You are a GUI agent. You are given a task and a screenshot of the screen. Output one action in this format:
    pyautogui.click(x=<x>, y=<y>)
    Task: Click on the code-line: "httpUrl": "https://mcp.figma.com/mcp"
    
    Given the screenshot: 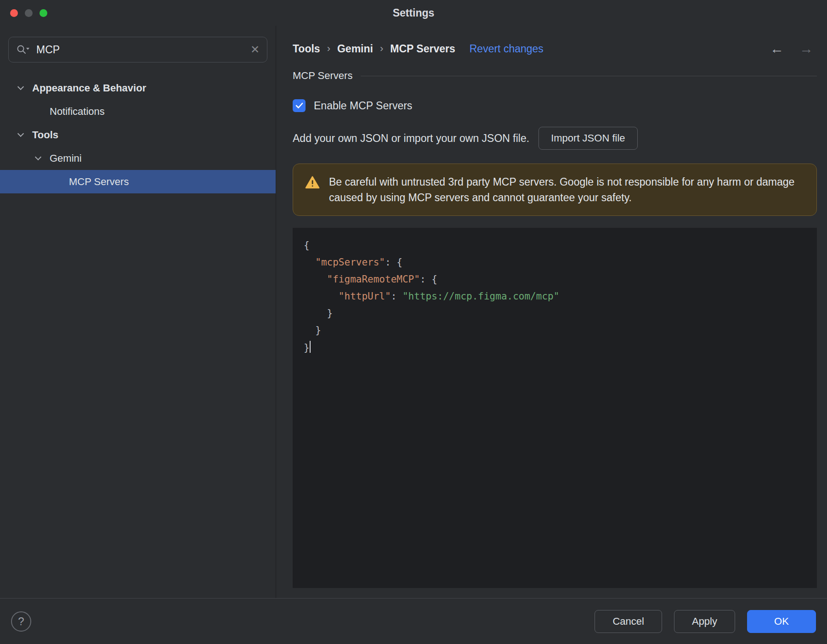 What is the action you would take?
    pyautogui.click(x=555, y=297)
    